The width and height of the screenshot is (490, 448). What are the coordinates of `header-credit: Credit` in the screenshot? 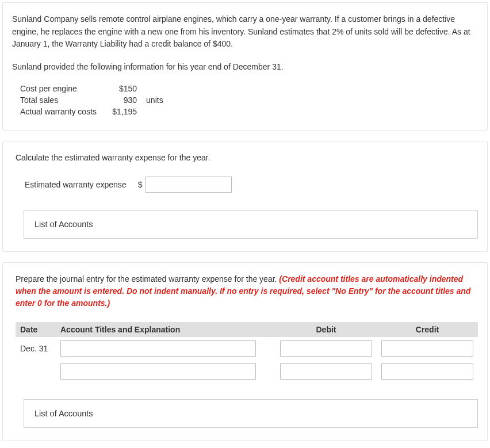 It's located at (427, 330).